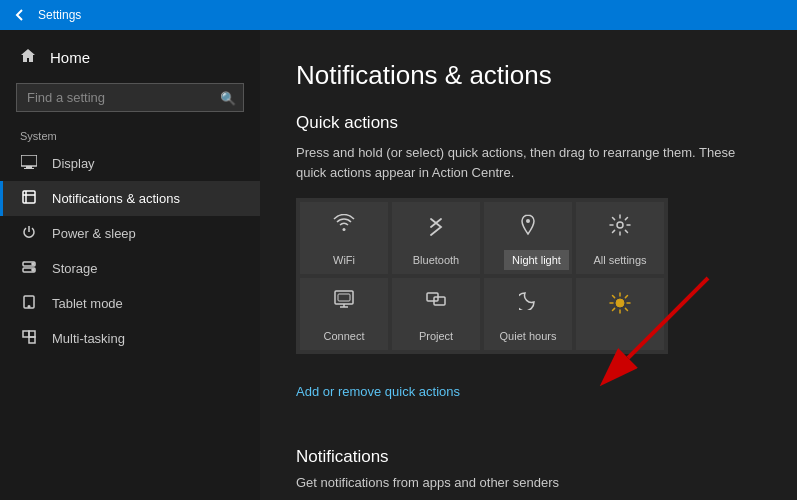 This screenshot has height=500, width=797. What do you see at coordinates (344, 238) in the screenshot?
I see `qa-tile-wifi: WiFi` at bounding box center [344, 238].